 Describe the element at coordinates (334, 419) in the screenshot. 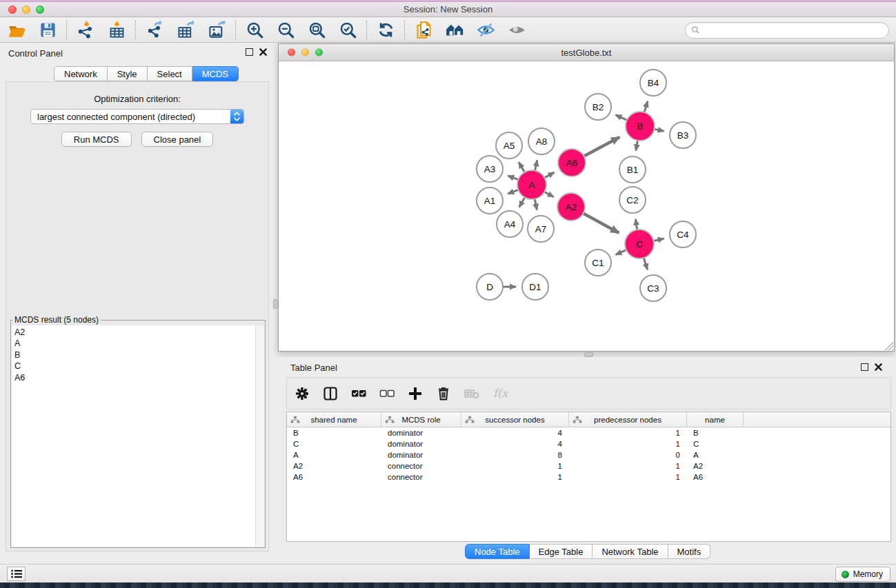

I see `column-header-shared-name: shared name` at that location.